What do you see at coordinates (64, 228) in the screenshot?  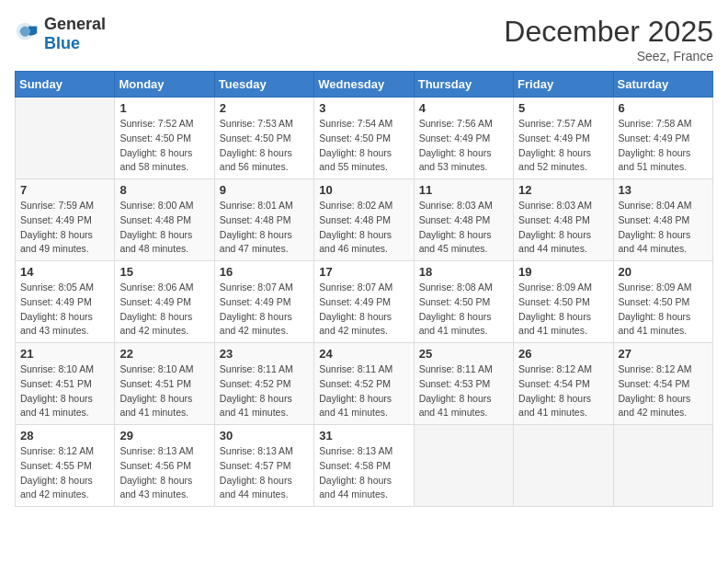 I see `day-info: Sunrise: 7:59 AMSunset: 4:49 PMDaylight:…` at bounding box center [64, 228].